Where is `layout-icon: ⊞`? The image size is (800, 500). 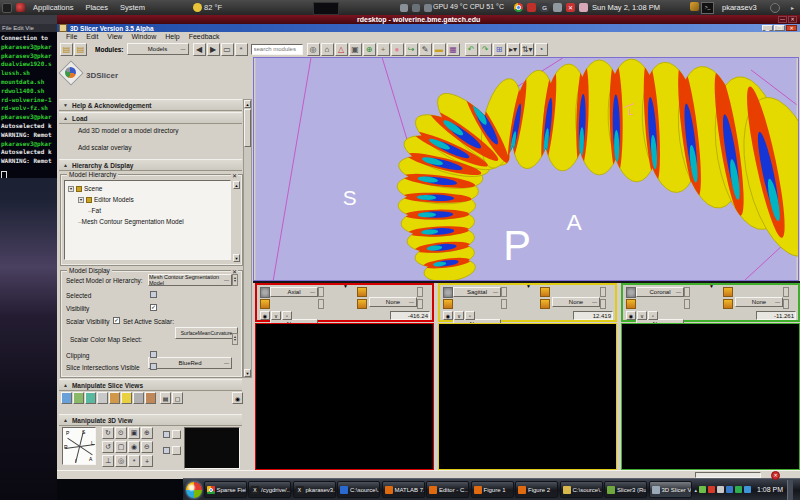 layout-icon: ⊞ is located at coordinates (500, 50).